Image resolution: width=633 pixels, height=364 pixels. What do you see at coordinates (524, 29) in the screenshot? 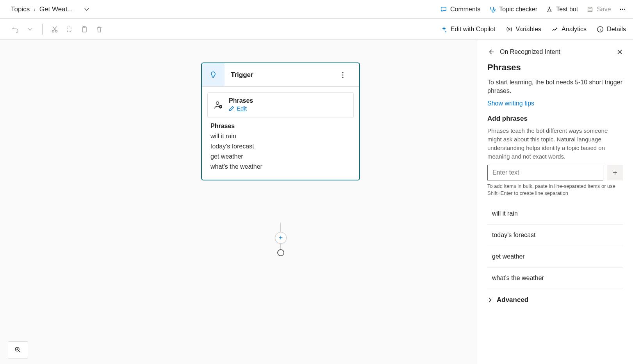
I see `variables-button: Variables` at bounding box center [524, 29].